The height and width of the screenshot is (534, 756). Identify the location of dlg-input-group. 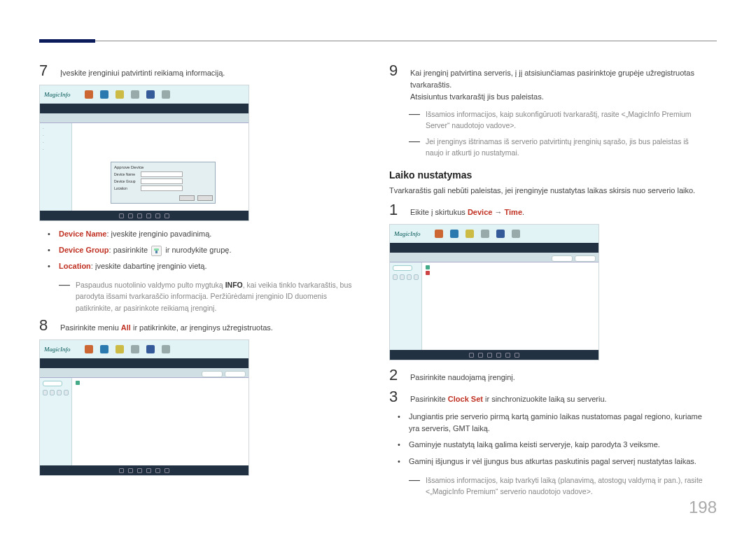
(162, 181).